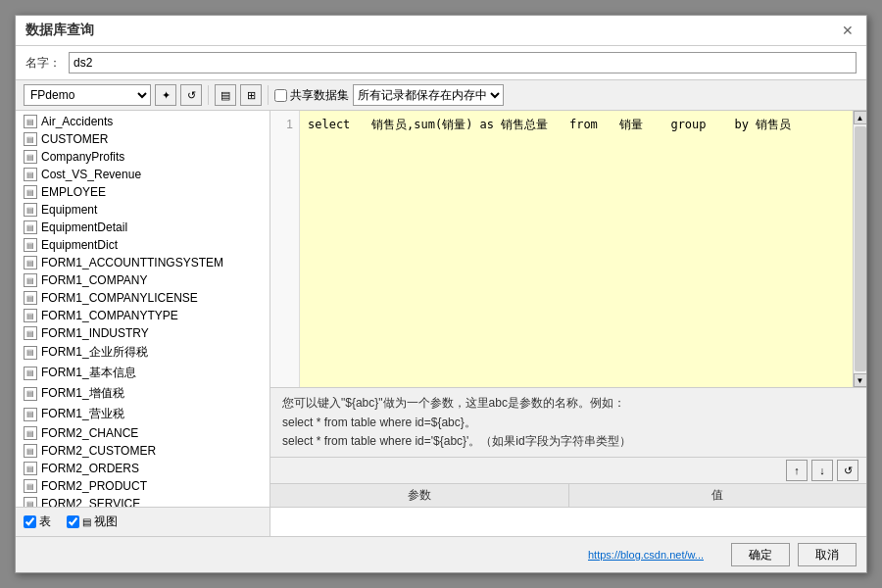 The width and height of the screenshot is (882, 588). Describe the element at coordinates (69, 210) in the screenshot. I see `table-item-label: Equipment` at that location.